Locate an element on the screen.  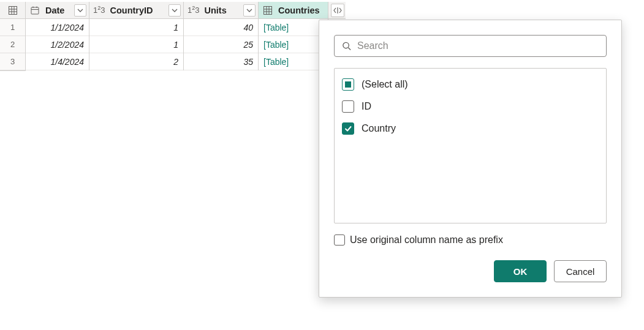
option-label: ID is located at coordinates (366, 107).